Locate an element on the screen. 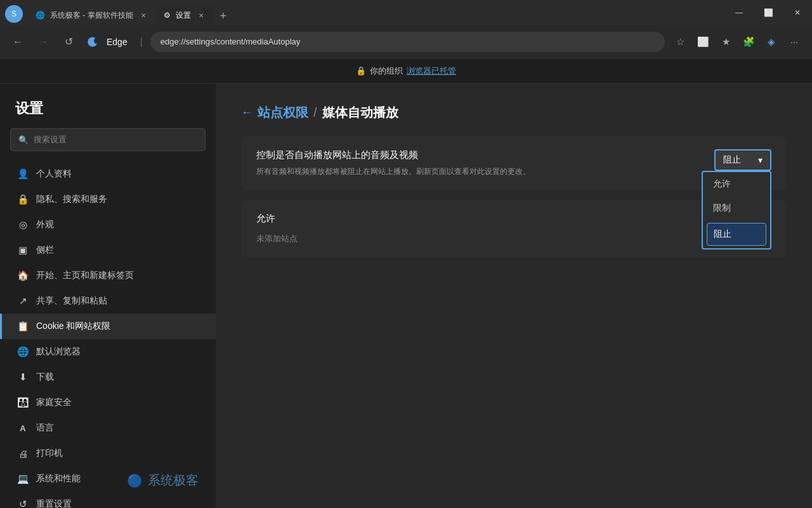  option-limit-label: 限制 is located at coordinates (722, 208).